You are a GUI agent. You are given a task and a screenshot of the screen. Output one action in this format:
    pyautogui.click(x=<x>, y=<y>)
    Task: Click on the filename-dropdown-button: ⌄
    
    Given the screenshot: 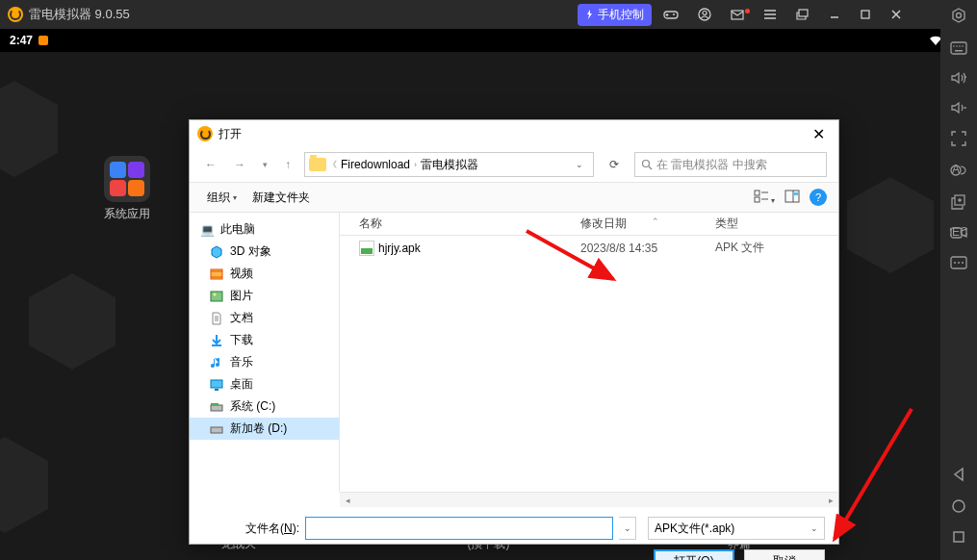 What is the action you would take?
    pyautogui.click(x=628, y=528)
    